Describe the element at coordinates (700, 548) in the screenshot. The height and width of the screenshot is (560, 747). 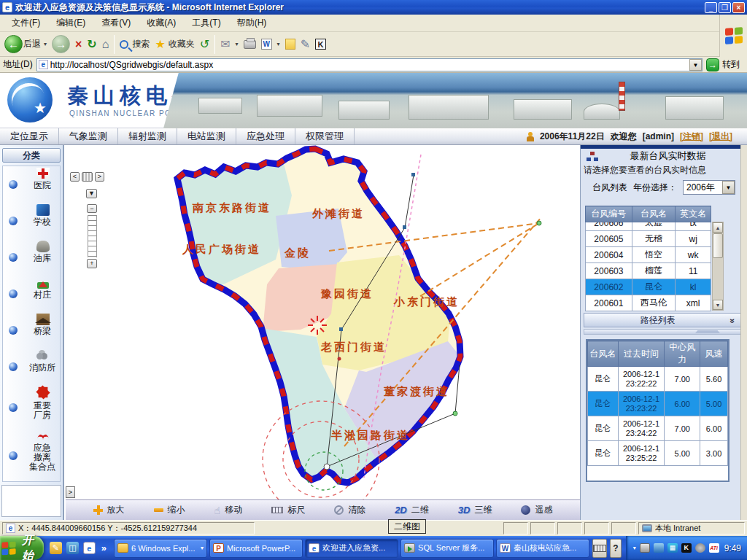
I see `tray-round-icon` at that location.